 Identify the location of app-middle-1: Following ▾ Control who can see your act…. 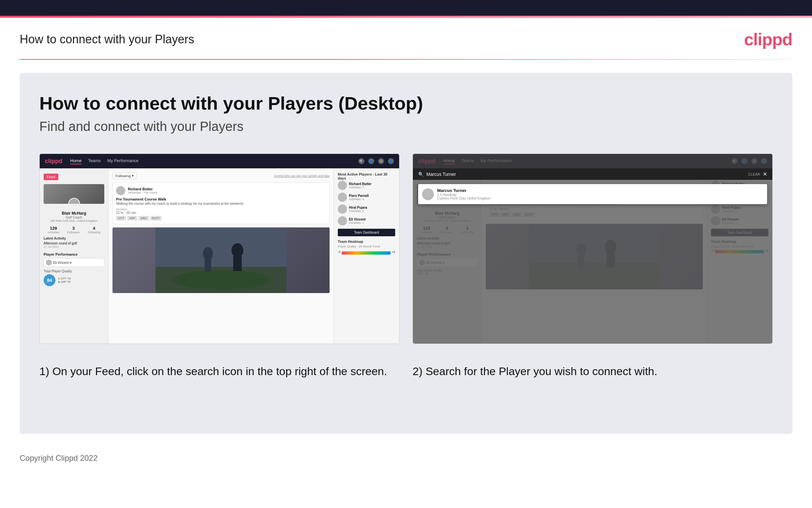
(221, 256).